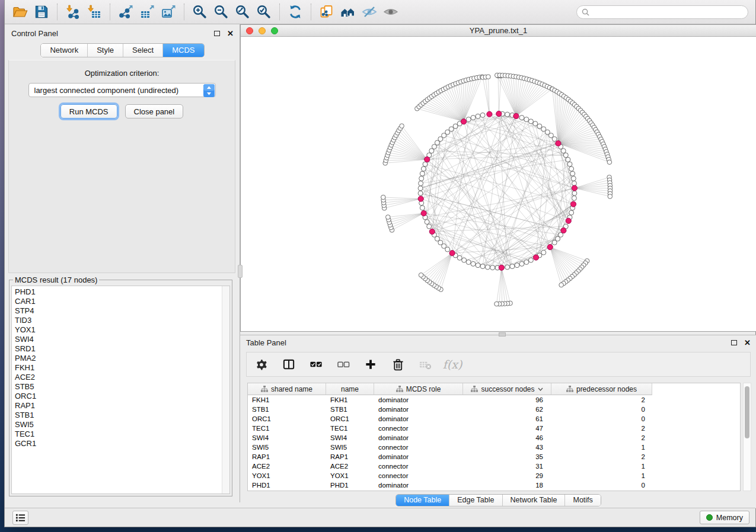 This screenshot has height=532, width=756. What do you see at coordinates (117, 368) in the screenshot?
I see `mcds-result-item: FKH1` at bounding box center [117, 368].